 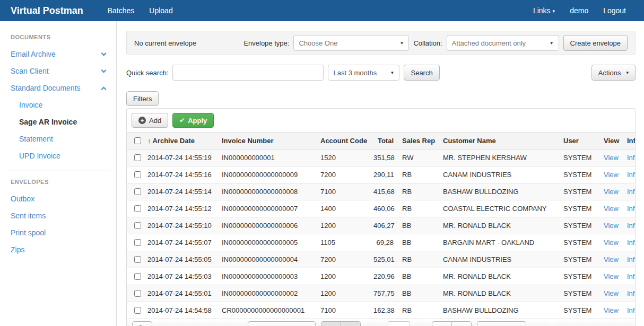 What do you see at coordinates (331, 323) in the screenshot?
I see `first-page-button: |◀◀` at bounding box center [331, 323].